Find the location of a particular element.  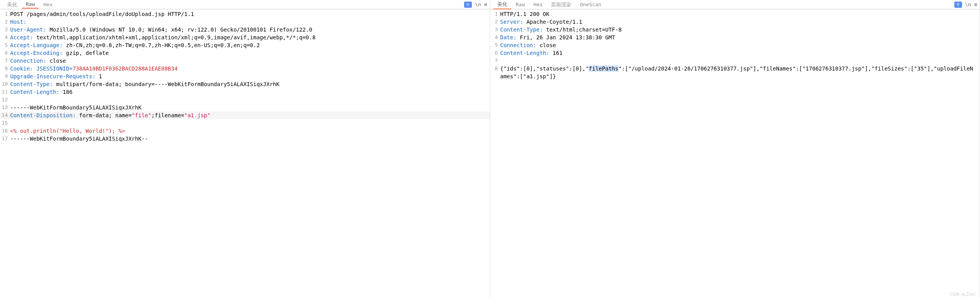

code-line: 6Accept-Encoding: gzip, deflate is located at coordinates (245, 53).